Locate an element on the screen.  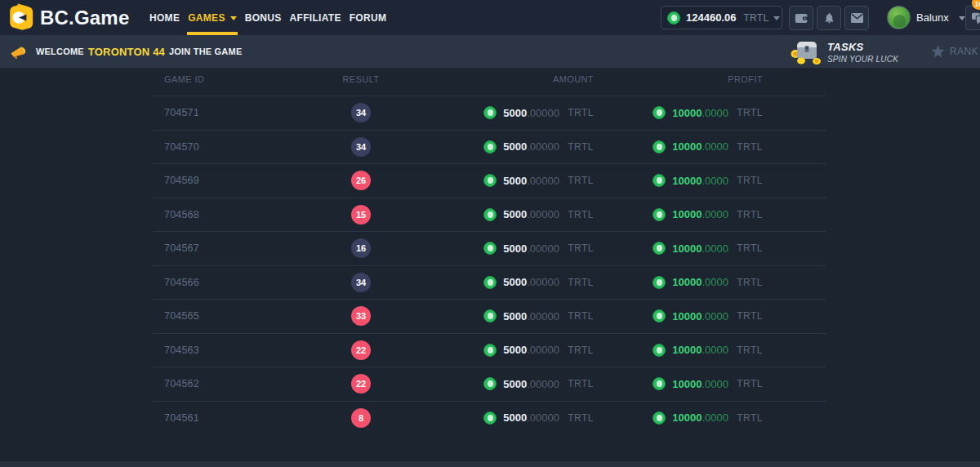
envelope-icon is located at coordinates (858, 18).